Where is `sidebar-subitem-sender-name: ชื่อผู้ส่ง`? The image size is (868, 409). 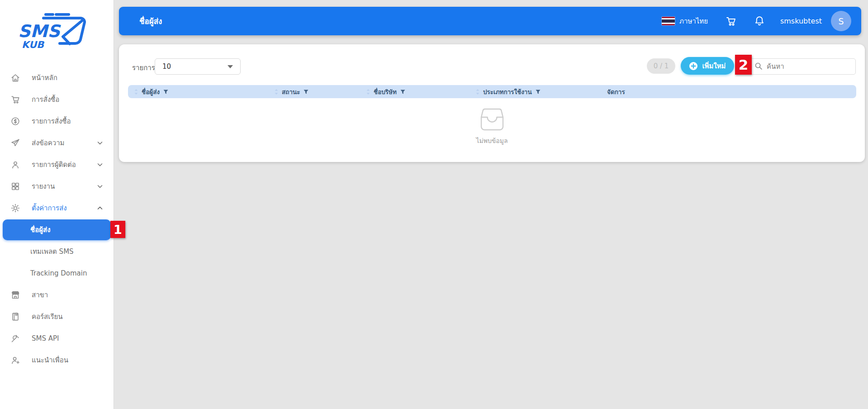 sidebar-subitem-sender-name: ชื่อผู้ส่ง is located at coordinates (57, 230).